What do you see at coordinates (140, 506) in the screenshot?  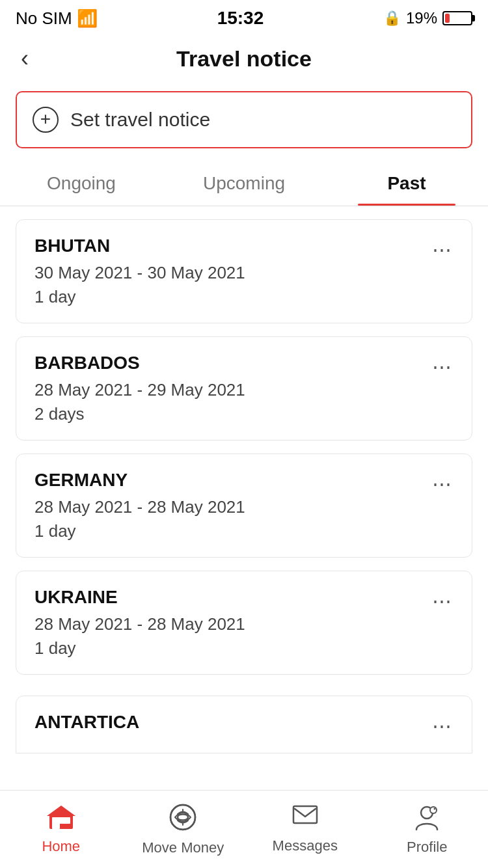 I see `card-info: GERMANY 28 May 2021 - 28 May 2021 1 day` at bounding box center [140, 506].